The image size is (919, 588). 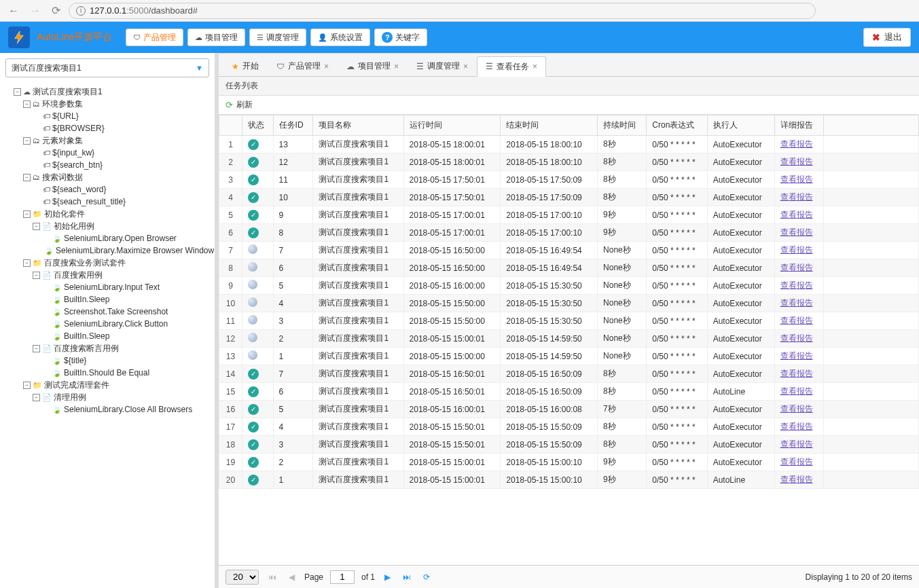 What do you see at coordinates (569, 180) in the screenshot?
I see `table-row: 3✓11测试百度搜索项目12018-05-15 17:50:012018-05-…` at bounding box center [569, 180].